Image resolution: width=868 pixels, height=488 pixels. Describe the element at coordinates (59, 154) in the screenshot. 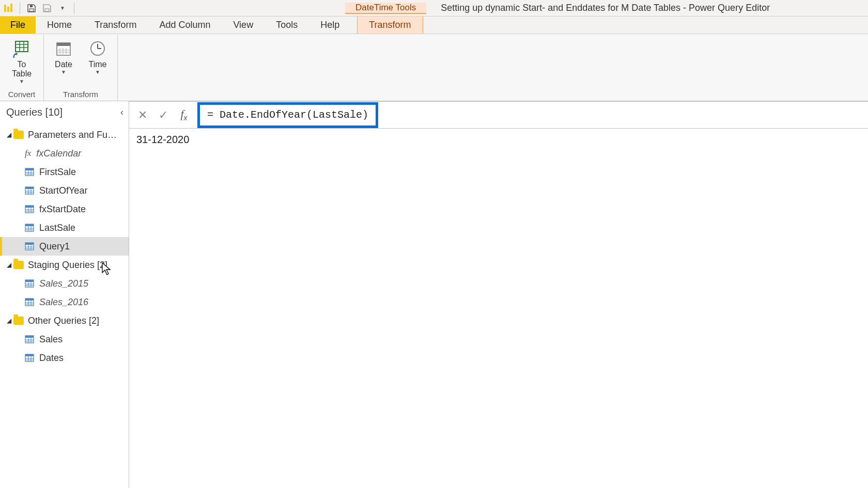

I see `query-label: fxCalendar` at that location.